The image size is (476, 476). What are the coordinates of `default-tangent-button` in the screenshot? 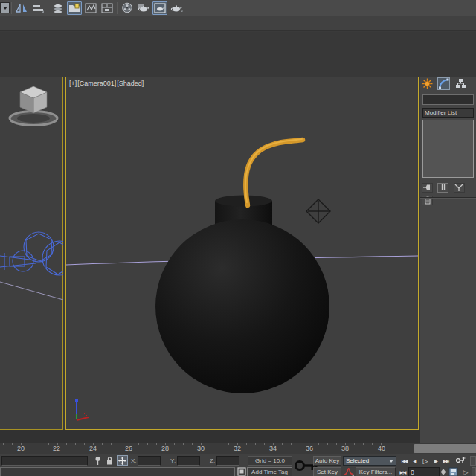 It's located at (349, 472).